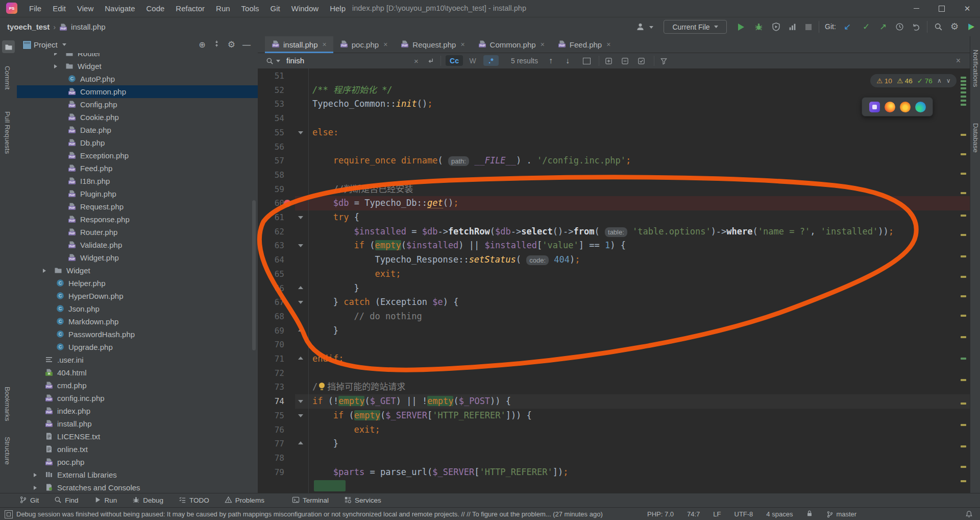 The width and height of the screenshot is (980, 520). Describe the element at coordinates (883, 27) in the screenshot. I see `git-push-button: ↗` at that location.